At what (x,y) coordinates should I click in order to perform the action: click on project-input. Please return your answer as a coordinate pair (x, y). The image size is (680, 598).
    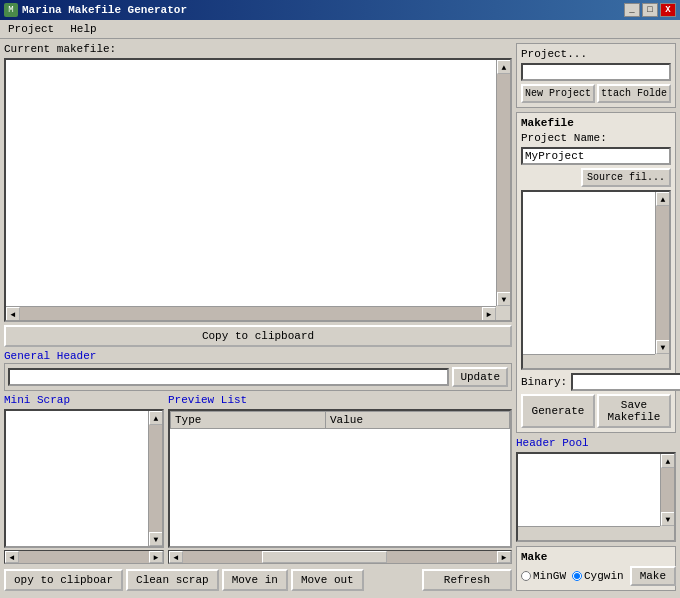
    Looking at the image, I should click on (596, 72).